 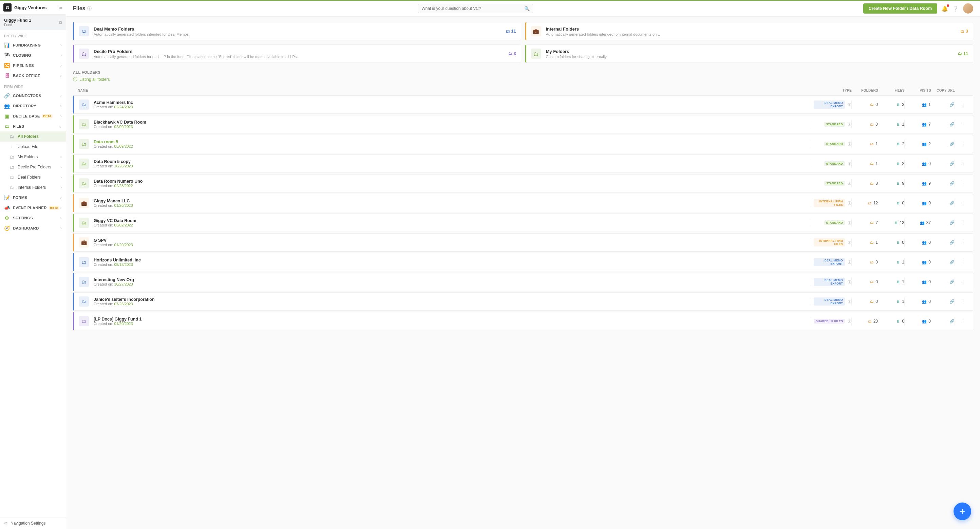 What do you see at coordinates (33, 65) in the screenshot?
I see `sidebar-item-pipelines: 🔀PIPELINES›` at bounding box center [33, 65].